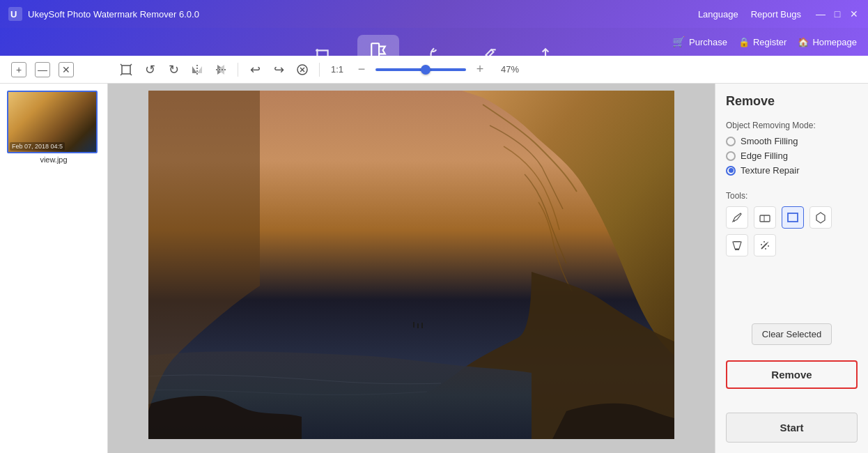 The image size is (868, 453). Describe the element at coordinates (791, 102) in the screenshot. I see `panel-title: Remove` at that location.